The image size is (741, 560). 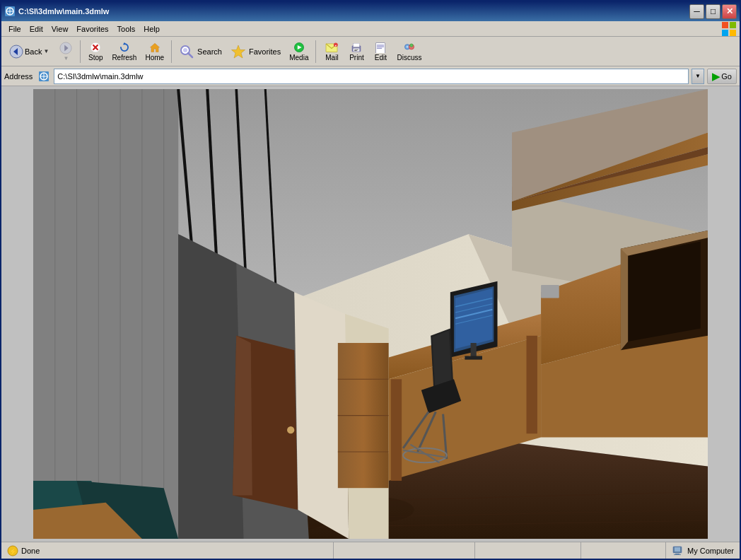 What do you see at coordinates (356, 52) in the screenshot?
I see `print-button: Print` at bounding box center [356, 52].